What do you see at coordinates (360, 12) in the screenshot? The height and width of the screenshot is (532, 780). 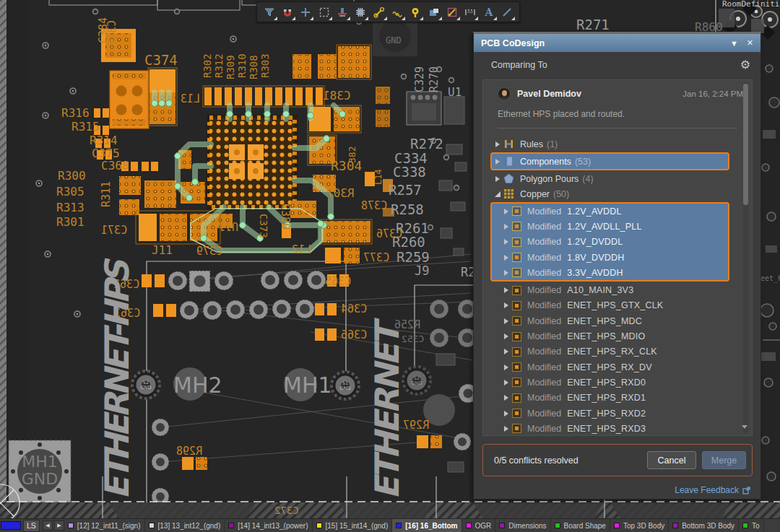 I see `component-icon` at bounding box center [360, 12].